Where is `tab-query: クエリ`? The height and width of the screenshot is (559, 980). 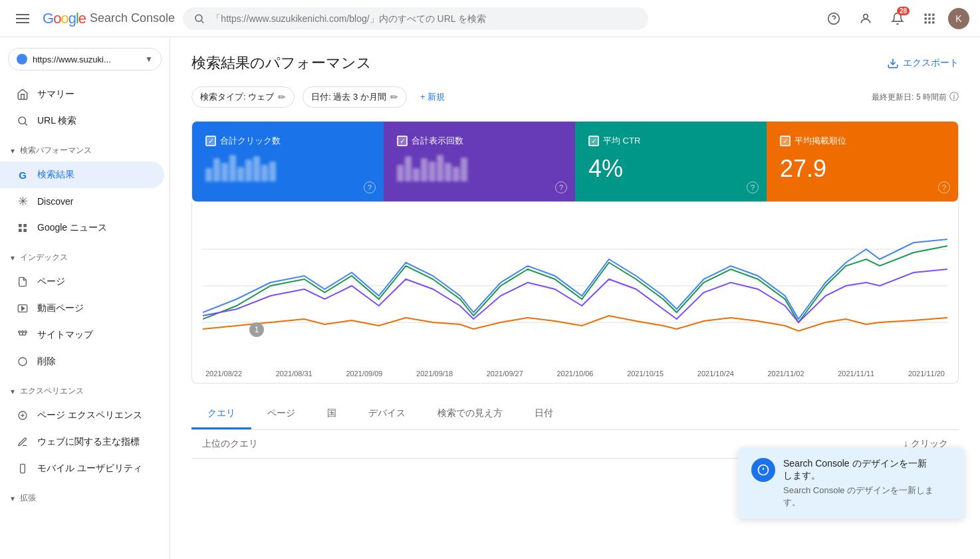
tab-query: クエリ is located at coordinates (221, 415).